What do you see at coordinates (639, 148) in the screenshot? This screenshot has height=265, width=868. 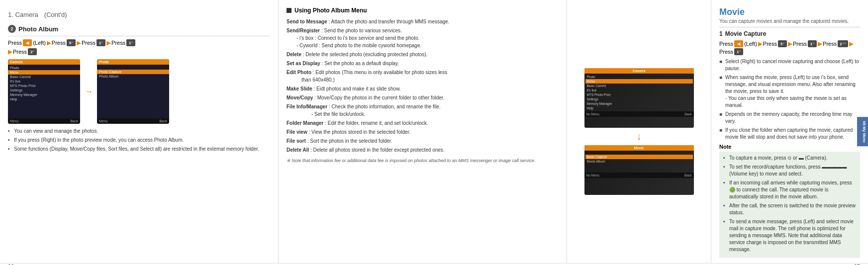 I see `img2-header: Movic` at bounding box center [639, 148].